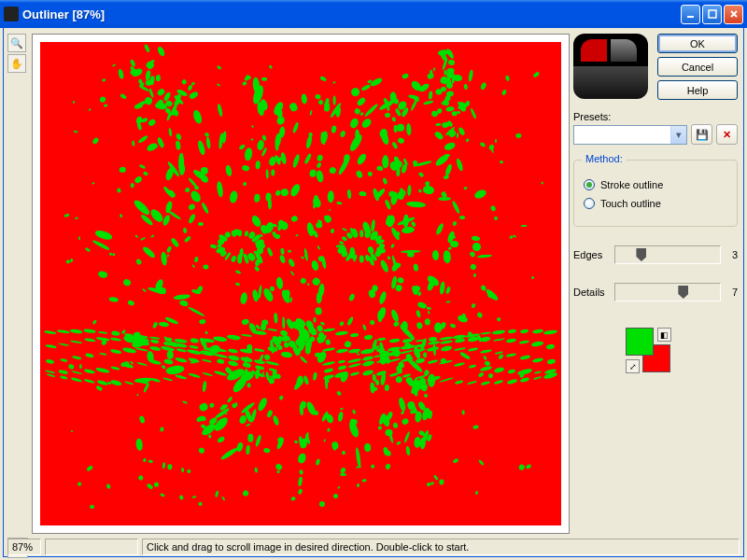  I want to click on ok-button: OK, so click(698, 43).